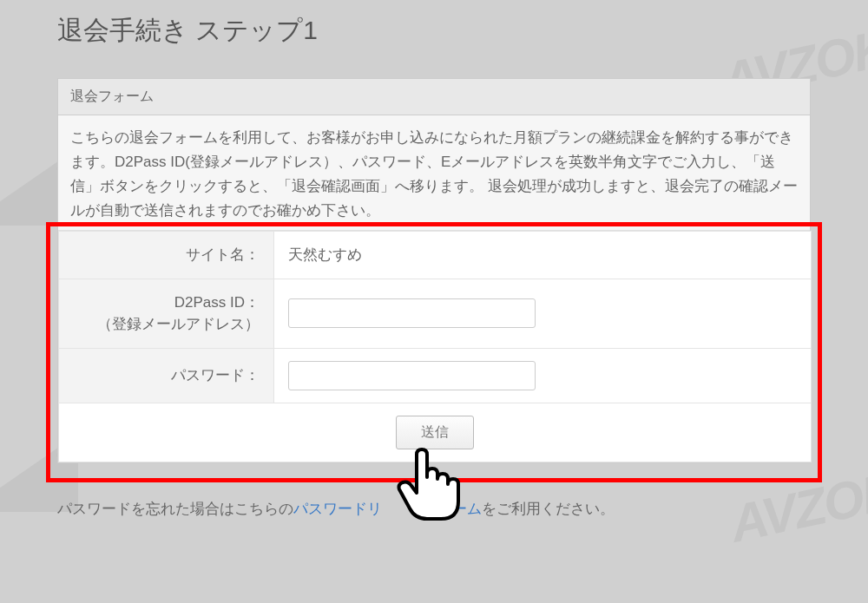 The height and width of the screenshot is (603, 868). Describe the element at coordinates (436, 432) in the screenshot. I see `row-submit: 送信` at that location.